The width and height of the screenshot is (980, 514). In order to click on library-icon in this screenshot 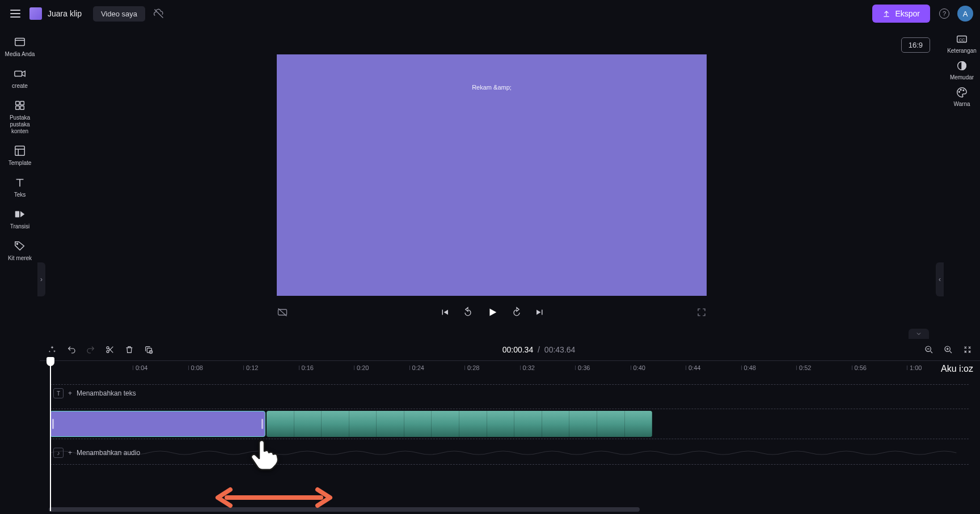, I will do `click(20, 105)`.